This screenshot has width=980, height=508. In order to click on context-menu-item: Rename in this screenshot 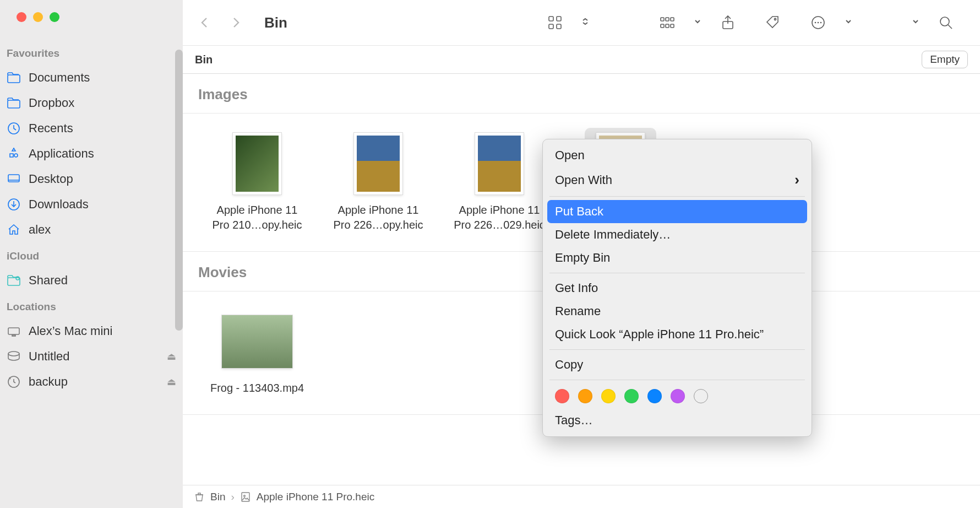, I will do `click(677, 311)`.